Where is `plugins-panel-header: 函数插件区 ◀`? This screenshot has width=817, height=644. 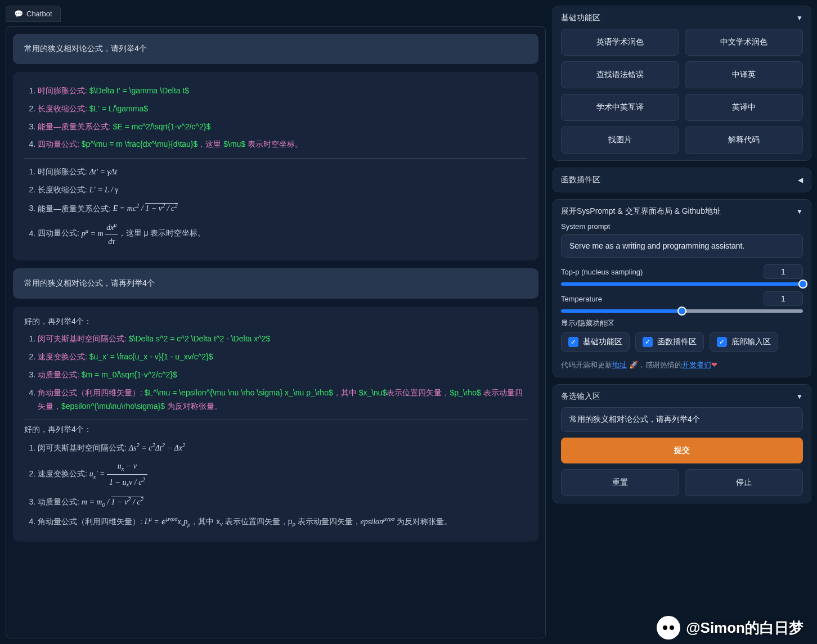
plugins-panel-header: 函数插件区 ◀ is located at coordinates (682, 180).